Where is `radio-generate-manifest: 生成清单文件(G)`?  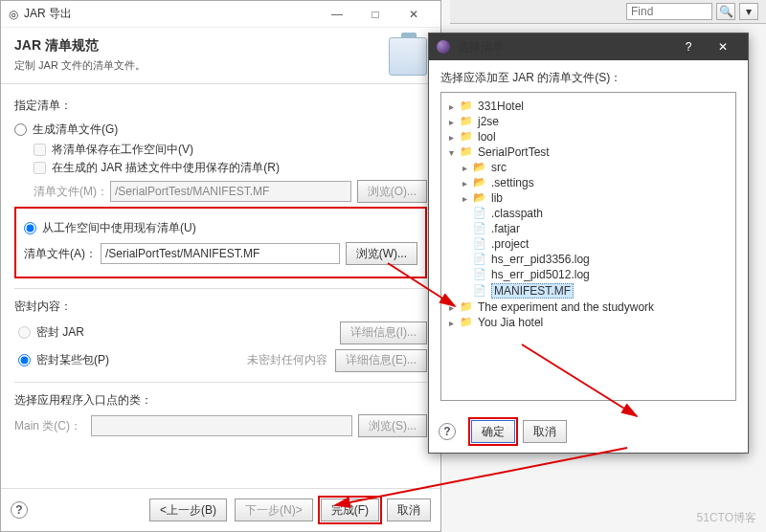
radio-generate-manifest: 生成清单文件(G) is located at coordinates (220, 130).